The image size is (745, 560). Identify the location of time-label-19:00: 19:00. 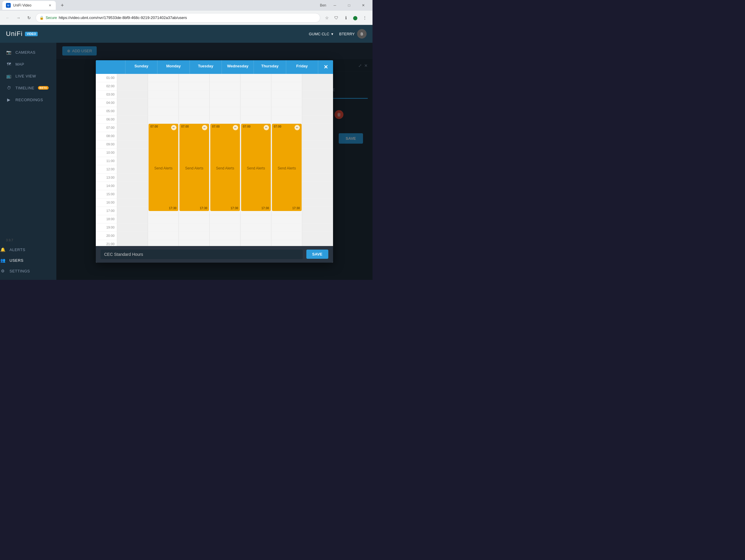
(106, 228).